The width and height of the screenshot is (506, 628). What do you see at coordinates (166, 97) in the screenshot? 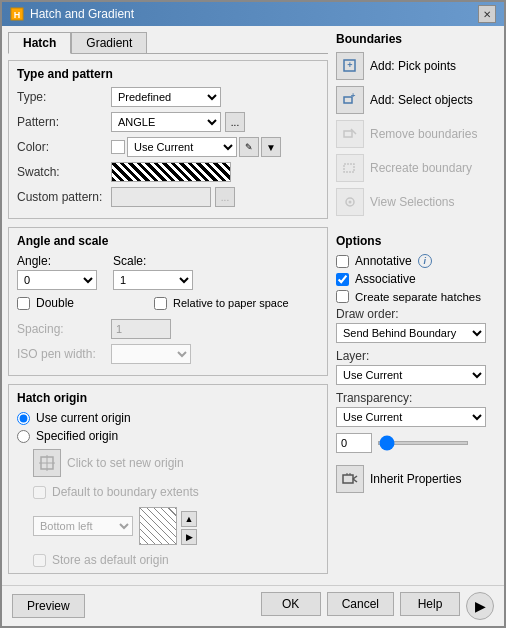
I see `type-select: Predefined` at bounding box center [166, 97].